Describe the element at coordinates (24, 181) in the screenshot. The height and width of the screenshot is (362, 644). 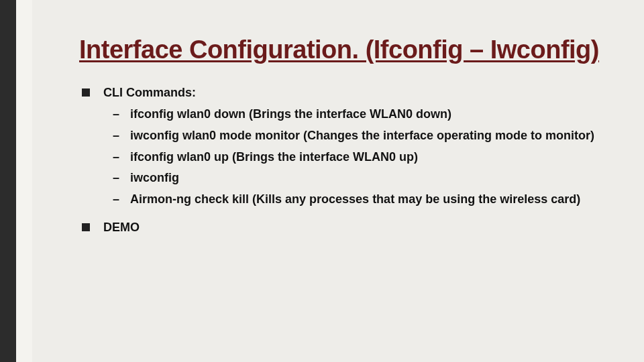
I see `accent-stripe-light` at that location.